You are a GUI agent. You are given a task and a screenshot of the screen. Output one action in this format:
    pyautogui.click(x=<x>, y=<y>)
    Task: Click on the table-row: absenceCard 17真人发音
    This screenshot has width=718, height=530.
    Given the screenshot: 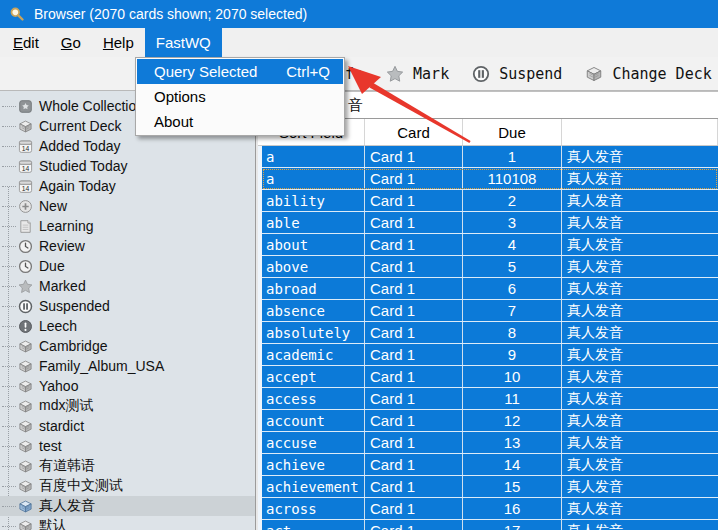 What is the action you would take?
    pyautogui.click(x=490, y=311)
    